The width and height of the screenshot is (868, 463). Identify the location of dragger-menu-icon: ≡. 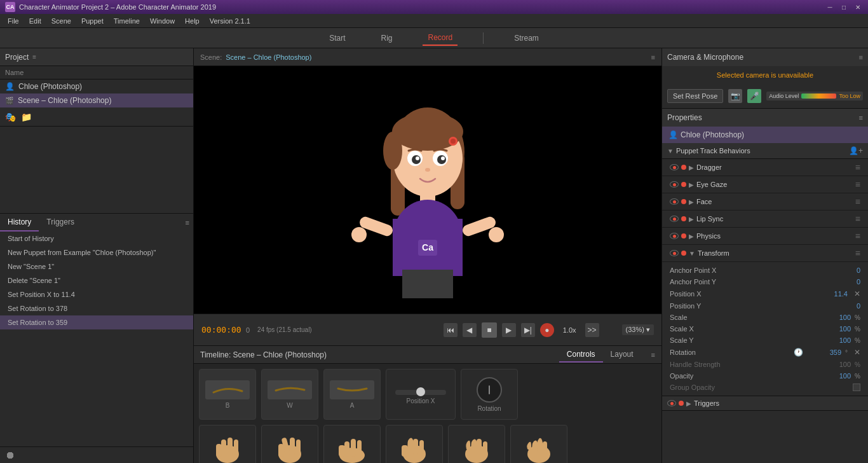
(858, 167).